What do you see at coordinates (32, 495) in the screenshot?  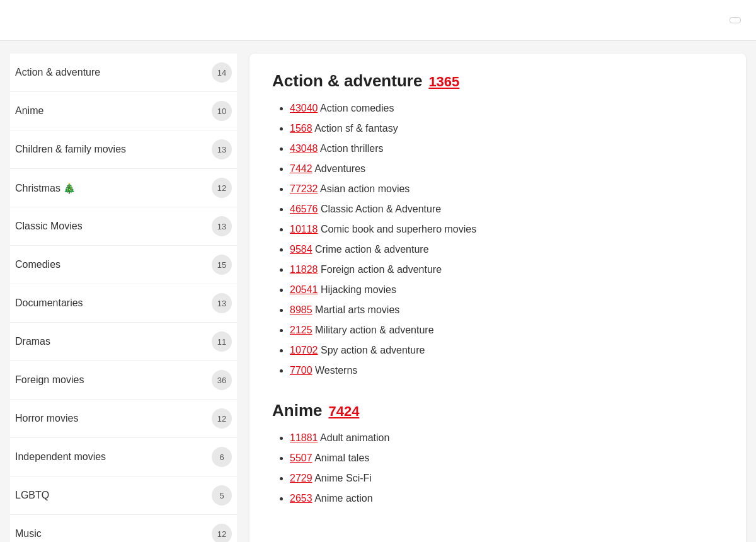 I see `sidebar-item-label-11: LGBTQ` at bounding box center [32, 495].